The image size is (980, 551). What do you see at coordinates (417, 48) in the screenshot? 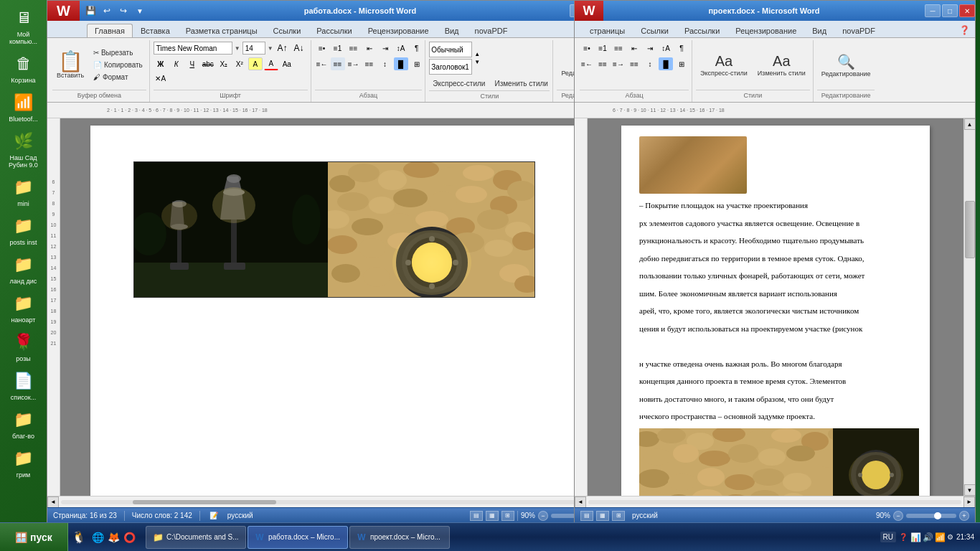
I see `show-marks-button: ¶` at bounding box center [417, 48].